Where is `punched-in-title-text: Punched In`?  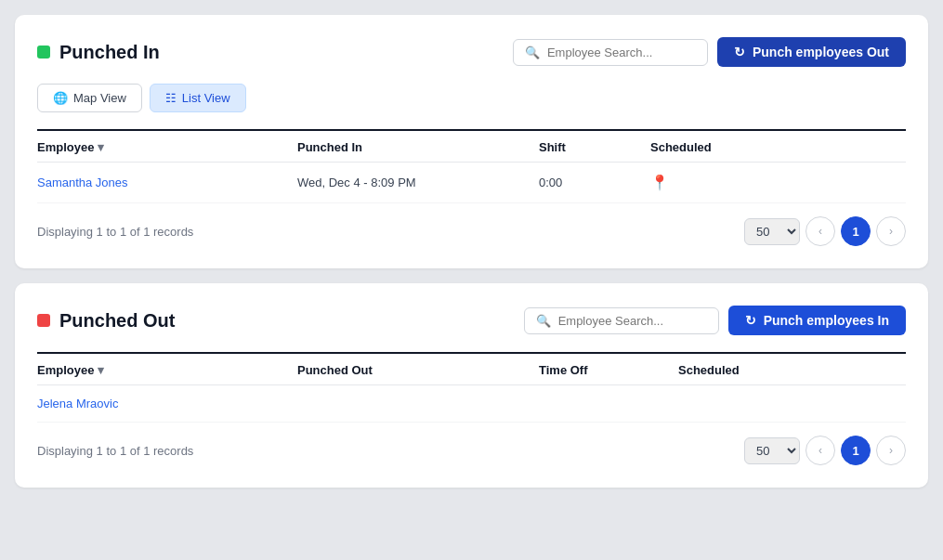
punched-in-title-text: Punched In is located at coordinates (110, 52).